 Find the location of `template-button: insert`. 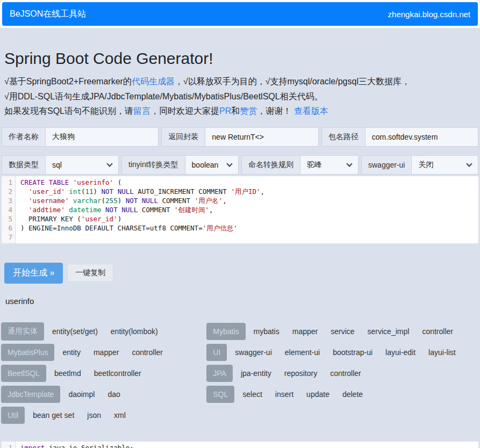

template-button: insert is located at coordinates (284, 394).